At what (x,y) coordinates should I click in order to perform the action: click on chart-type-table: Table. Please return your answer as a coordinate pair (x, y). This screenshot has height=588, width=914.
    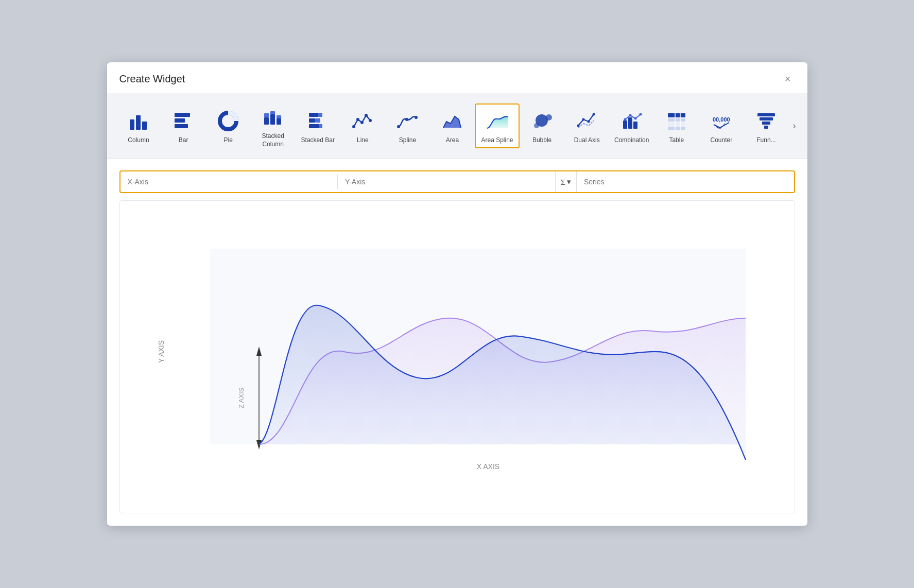
    Looking at the image, I should click on (677, 126).